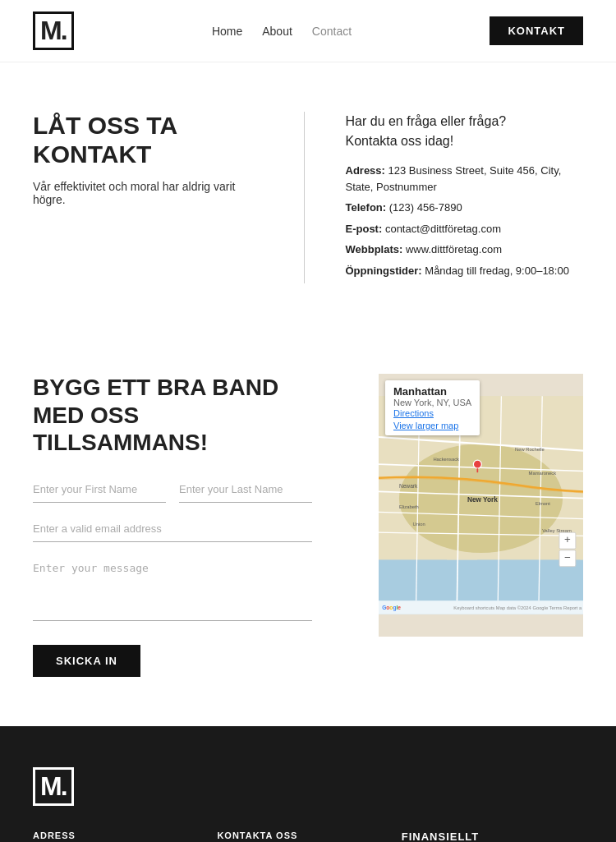 This screenshot has height=842, width=616. I want to click on submit-button: SKICKA IN, so click(87, 660).